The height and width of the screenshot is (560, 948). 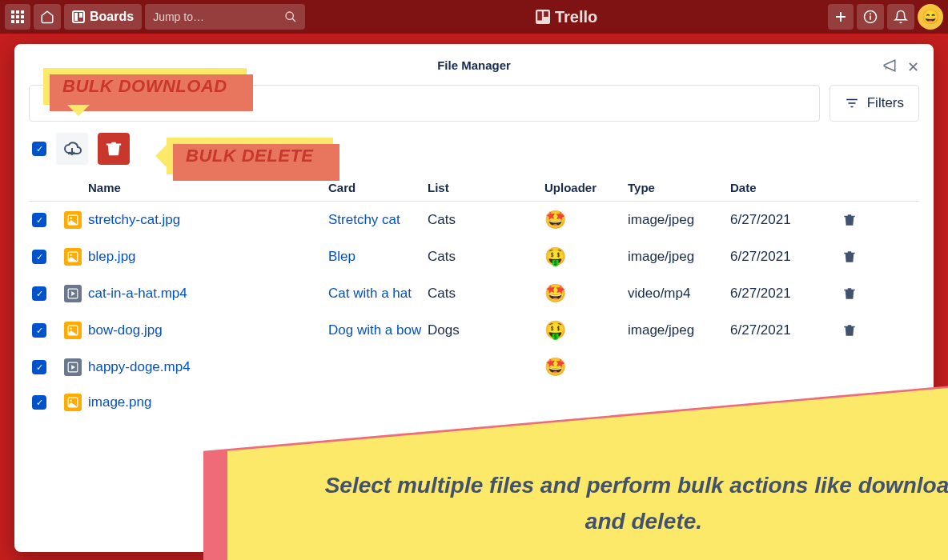 What do you see at coordinates (291, 17) in the screenshot?
I see `search-icon` at bounding box center [291, 17].